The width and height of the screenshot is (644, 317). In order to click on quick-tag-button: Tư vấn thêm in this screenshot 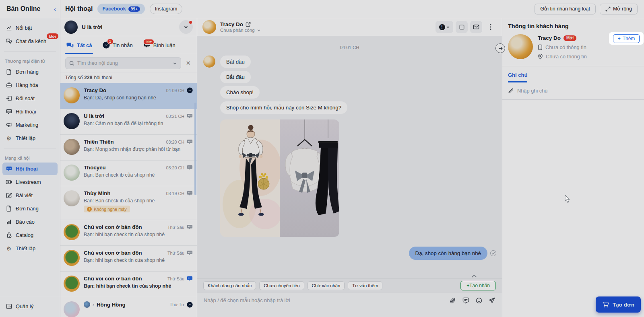, I will do `click(365, 286)`.